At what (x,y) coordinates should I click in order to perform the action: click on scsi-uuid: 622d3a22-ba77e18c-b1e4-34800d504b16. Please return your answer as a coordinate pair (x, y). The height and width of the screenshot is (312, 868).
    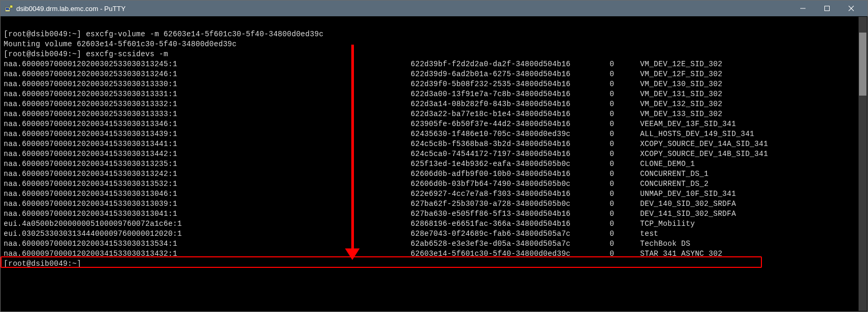
    Looking at the image, I should click on (510, 115).